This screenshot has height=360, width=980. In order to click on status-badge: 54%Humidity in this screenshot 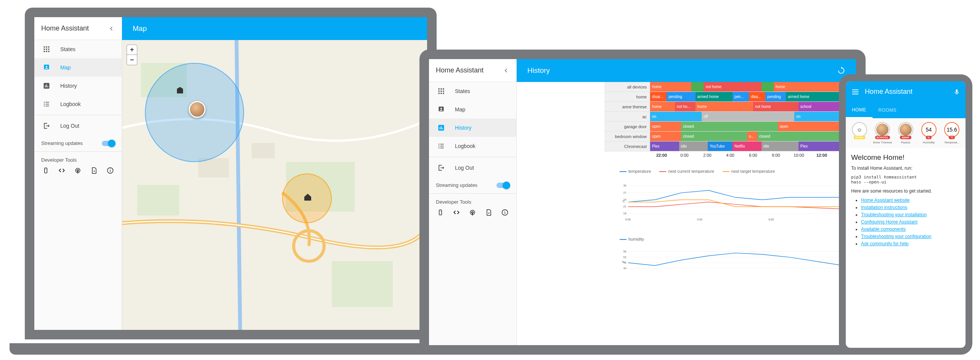, I will do `click(929, 133)`.